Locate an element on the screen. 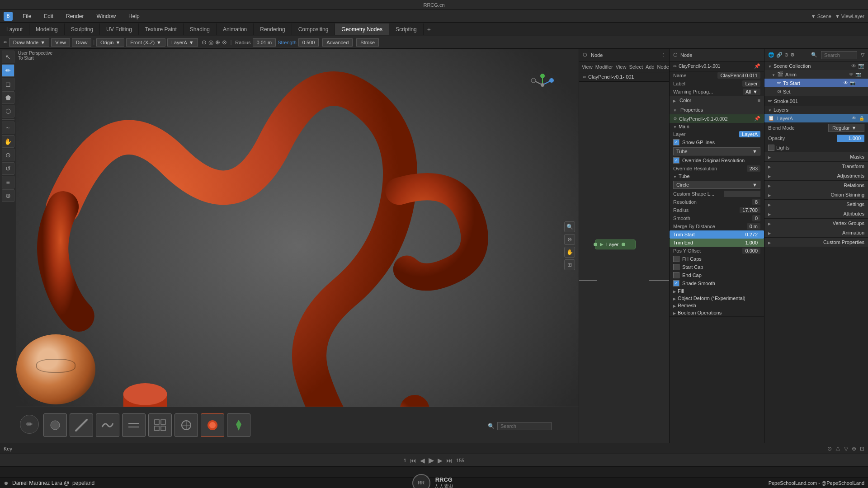  frame-end-label: 155 is located at coordinates (460, 460).